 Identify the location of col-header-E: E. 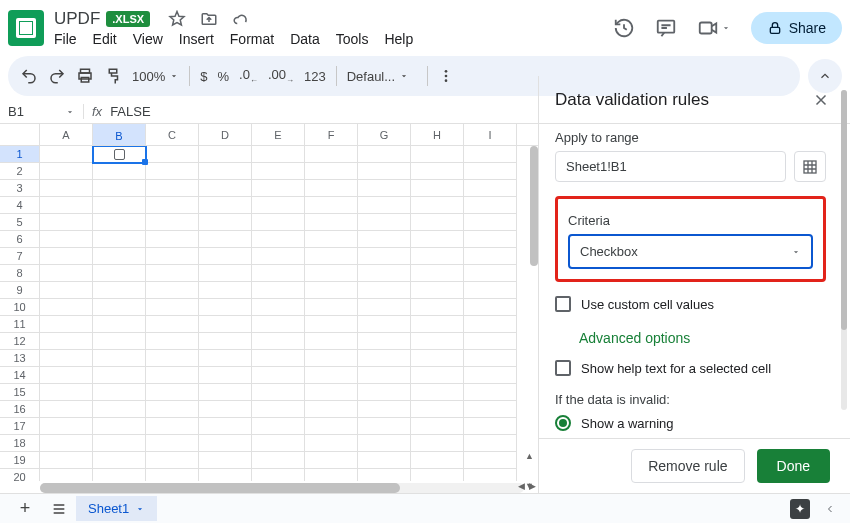
(278, 134).